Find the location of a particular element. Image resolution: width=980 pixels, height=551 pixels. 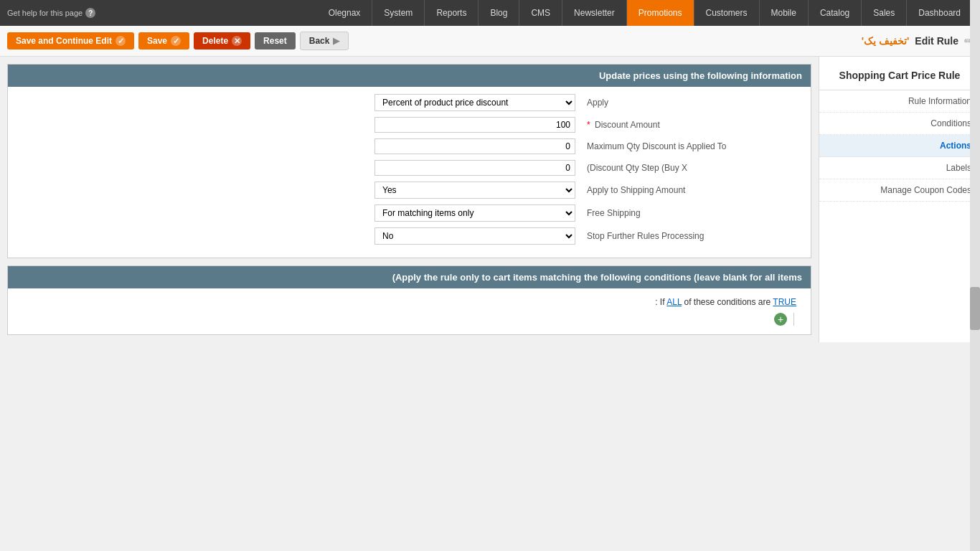

form-label-col-1: * Discount Amount is located at coordinates (689, 125).